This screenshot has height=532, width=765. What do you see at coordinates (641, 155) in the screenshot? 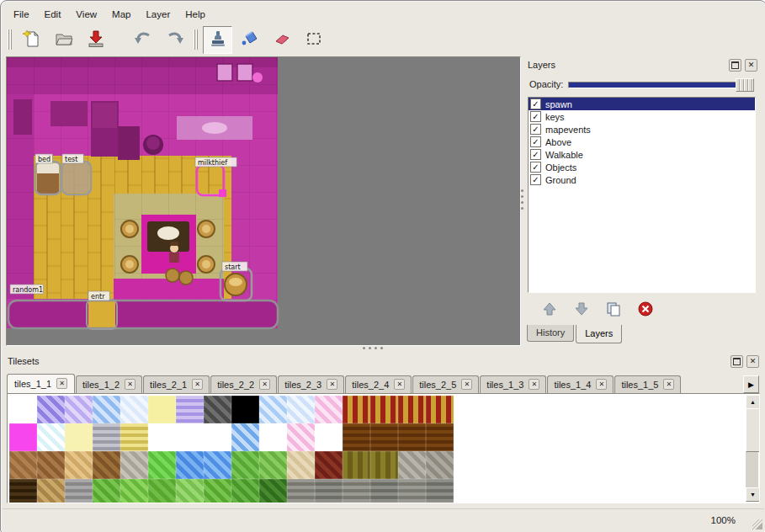
I see `layer-row-walkable: ✓Walkable` at bounding box center [641, 155].